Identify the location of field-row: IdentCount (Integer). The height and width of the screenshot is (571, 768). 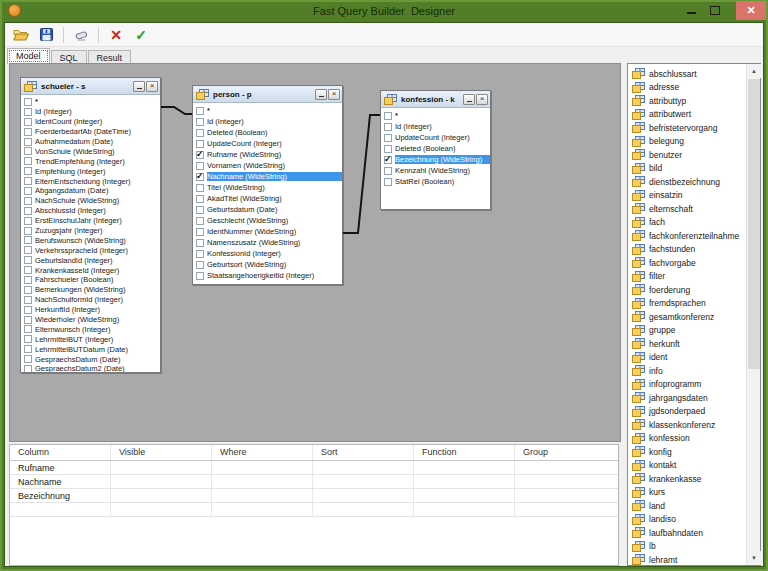
(90, 122).